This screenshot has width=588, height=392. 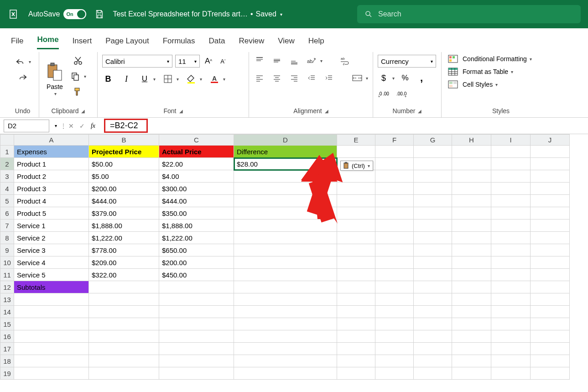 What do you see at coordinates (433, 373) in the screenshot?
I see `cell-G19` at bounding box center [433, 373].